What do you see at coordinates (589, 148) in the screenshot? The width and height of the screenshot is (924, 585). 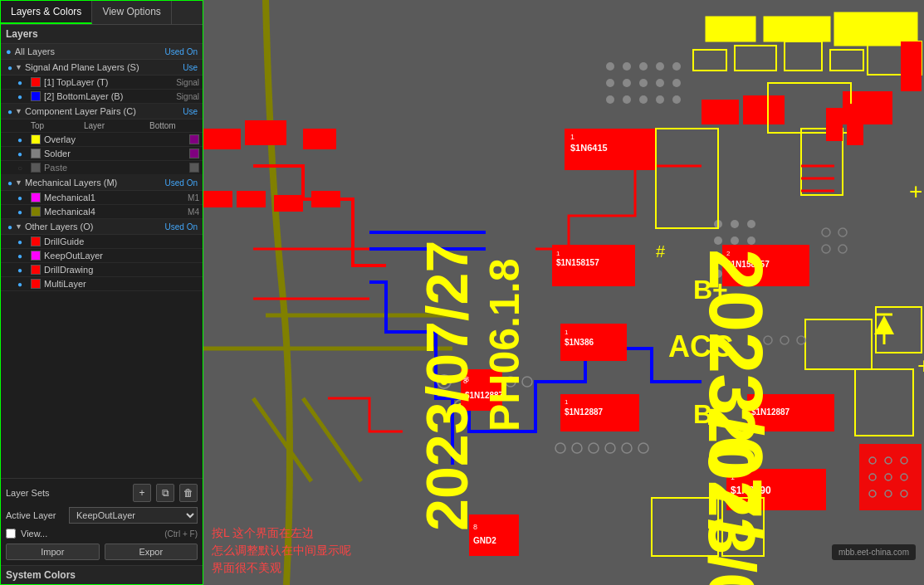 I see `svg-text: $1N6415` at bounding box center [589, 148].